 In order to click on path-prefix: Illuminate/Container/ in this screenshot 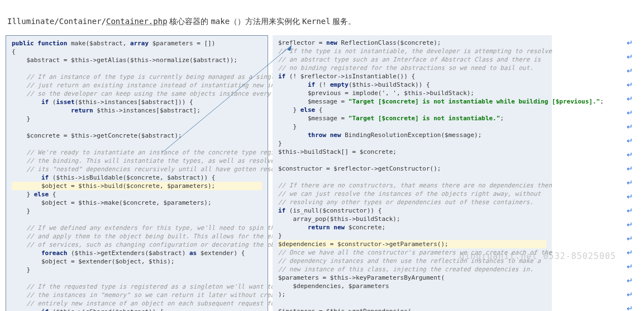, I will do `click(57, 21)`.